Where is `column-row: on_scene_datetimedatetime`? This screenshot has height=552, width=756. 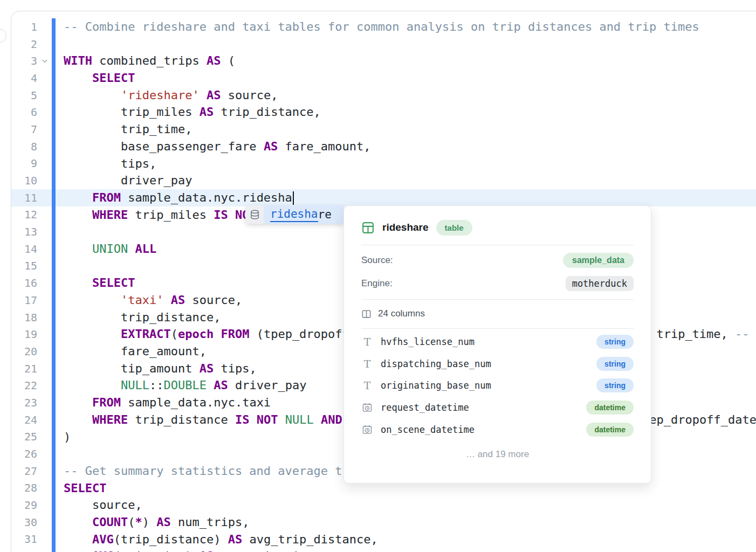 column-row: on_scene_datetimedatetime is located at coordinates (497, 429).